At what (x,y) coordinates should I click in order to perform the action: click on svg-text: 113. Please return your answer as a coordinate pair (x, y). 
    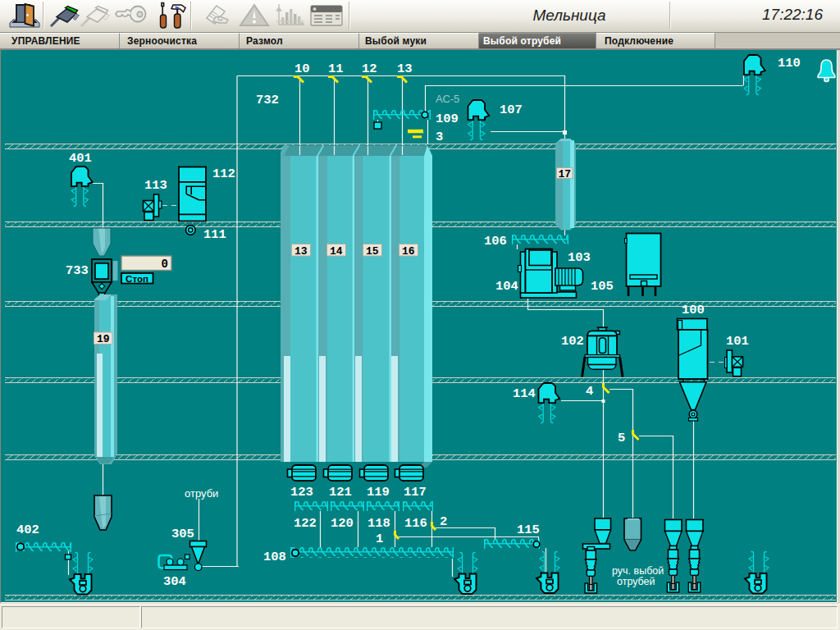
    Looking at the image, I should click on (156, 185).